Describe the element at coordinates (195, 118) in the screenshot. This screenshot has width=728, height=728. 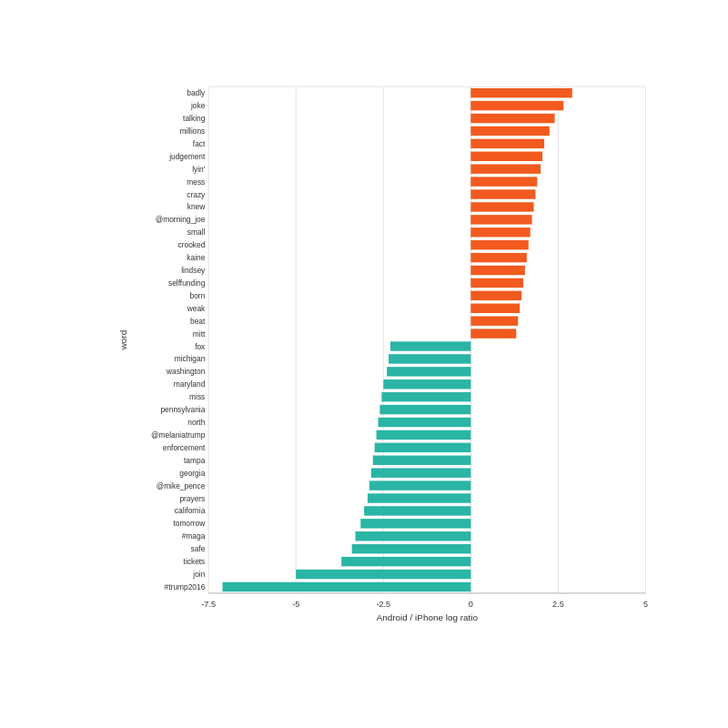
I see `bar-label-talking: talking` at that location.